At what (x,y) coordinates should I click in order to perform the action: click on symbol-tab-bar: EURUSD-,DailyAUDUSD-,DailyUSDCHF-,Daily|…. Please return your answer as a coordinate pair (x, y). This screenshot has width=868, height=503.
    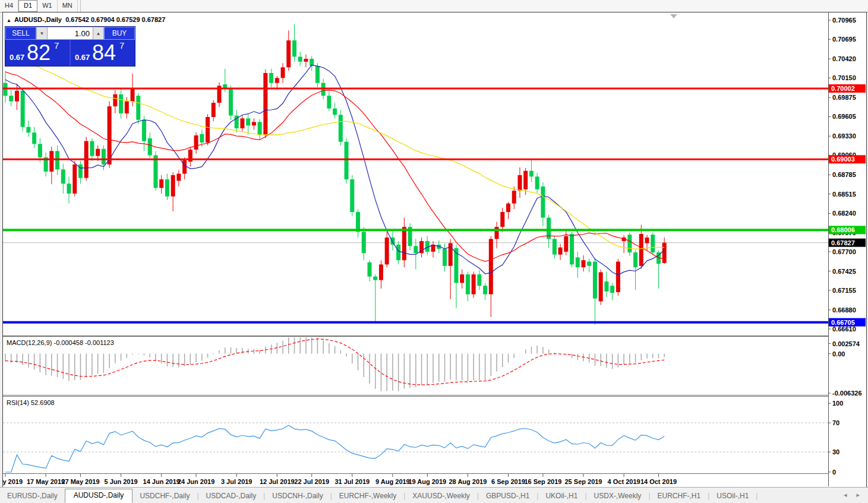
    Looking at the image, I should click on (434, 495).